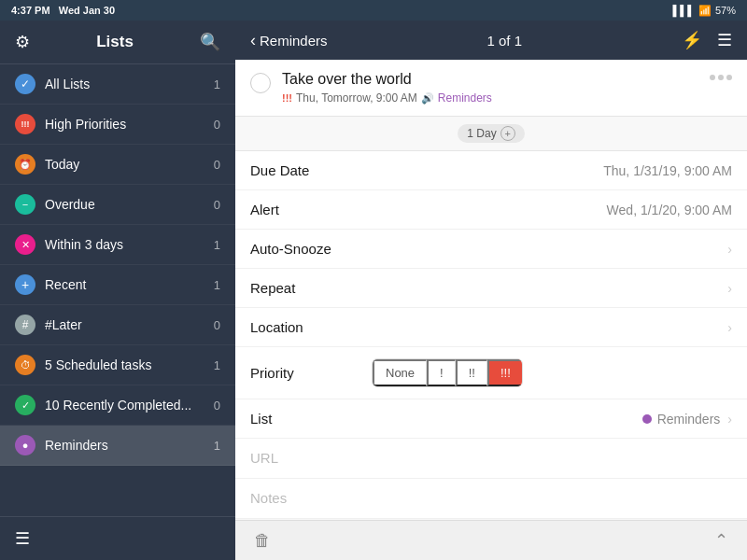 This screenshot has height=560, width=747. I want to click on sidebar-item-recent-label: Recent, so click(129, 285).